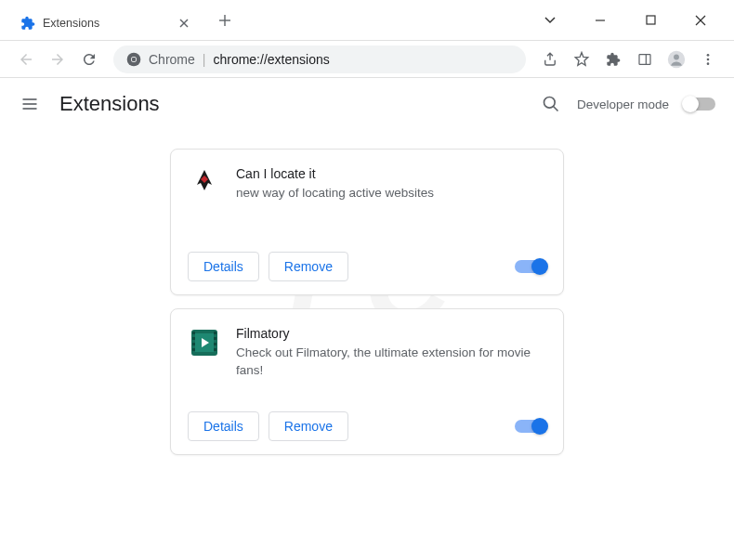 The width and height of the screenshot is (734, 560). Describe the element at coordinates (551, 104) in the screenshot. I see `search-button` at that location.